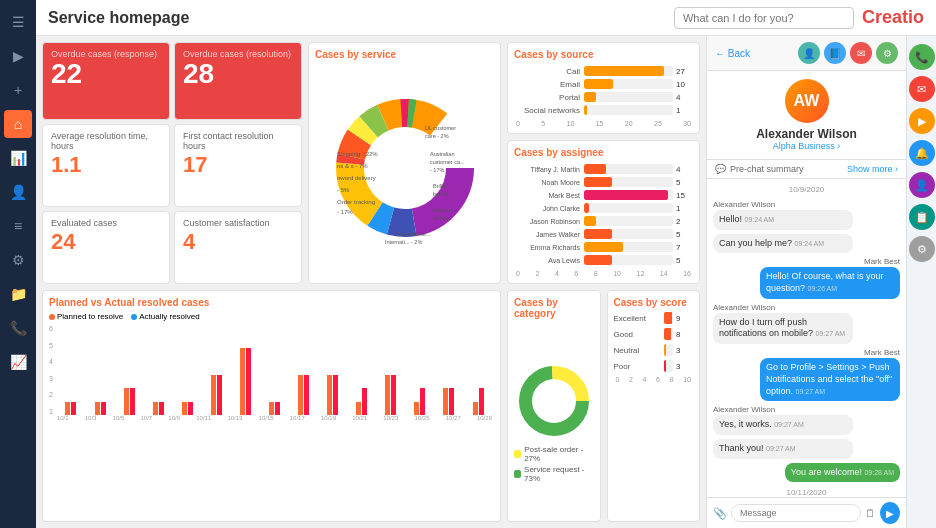  I want to click on source-label-call: Call, so click(549, 72).